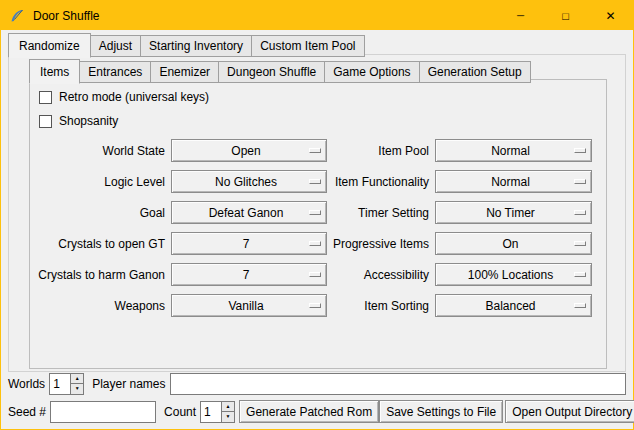 Image resolution: width=634 pixels, height=430 pixels. Describe the element at coordinates (322, 121) in the screenshot. I see `shopsanity-row: Shopsanity` at that location.